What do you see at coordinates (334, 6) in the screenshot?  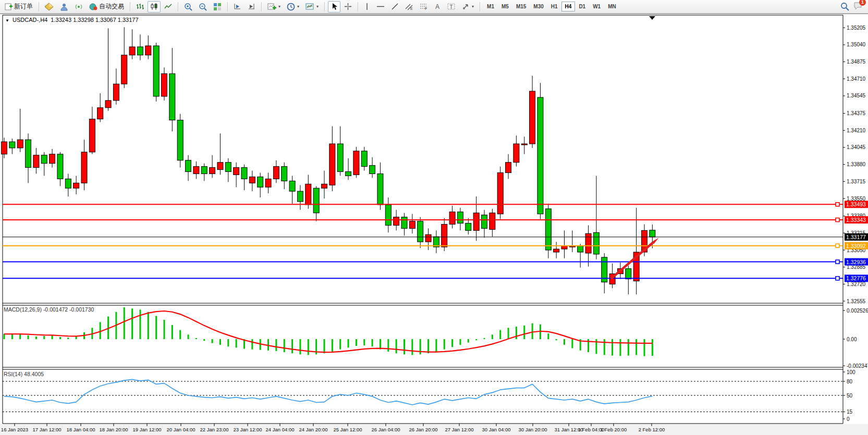 I see `cursor-icon` at bounding box center [334, 6].